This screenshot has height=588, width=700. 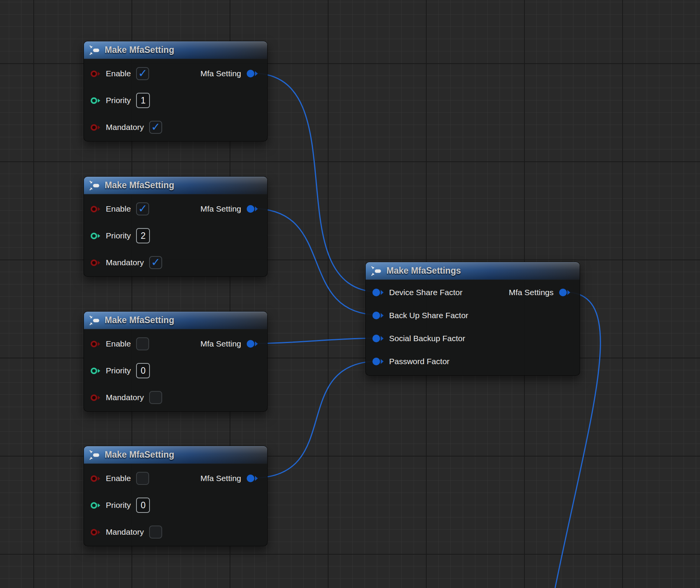 I want to click on input-pin-row-priority: Priority1, so click(x=120, y=100).